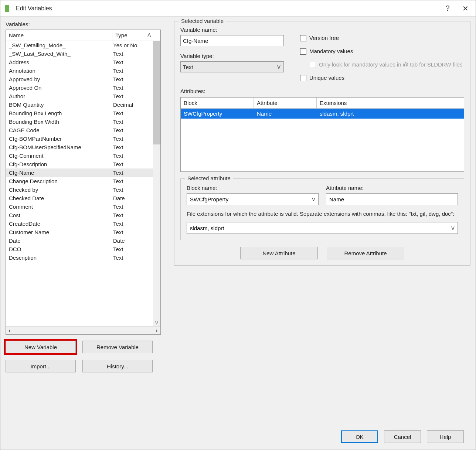 Image resolution: width=476 pixels, height=450 pixels. Describe the element at coordinates (61, 122) in the screenshot. I see `variable-name: Bounding Box Width` at that location.